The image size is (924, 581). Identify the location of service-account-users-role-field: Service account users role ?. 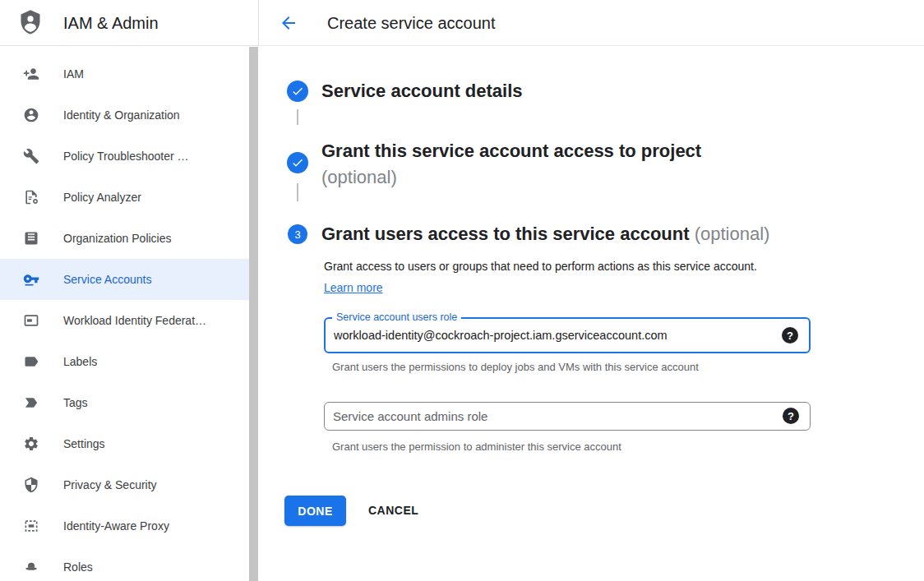
(567, 335).